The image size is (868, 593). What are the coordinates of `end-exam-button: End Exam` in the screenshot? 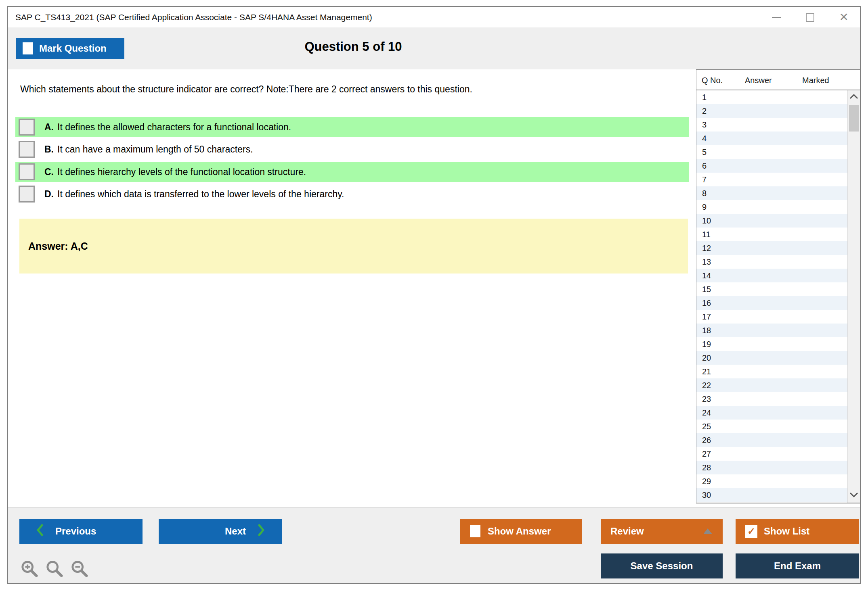 It's located at (797, 566).